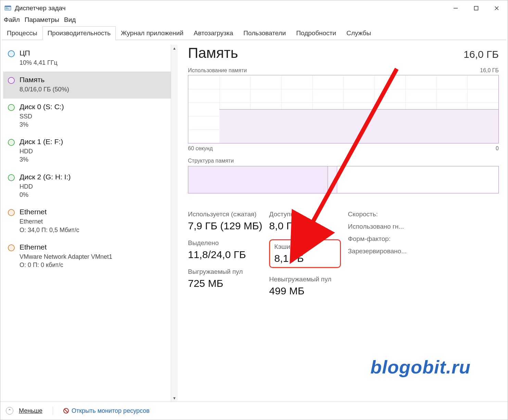  Describe the element at coordinates (211, 161) in the screenshot. I see `composition-label: Структура памяти` at that location.